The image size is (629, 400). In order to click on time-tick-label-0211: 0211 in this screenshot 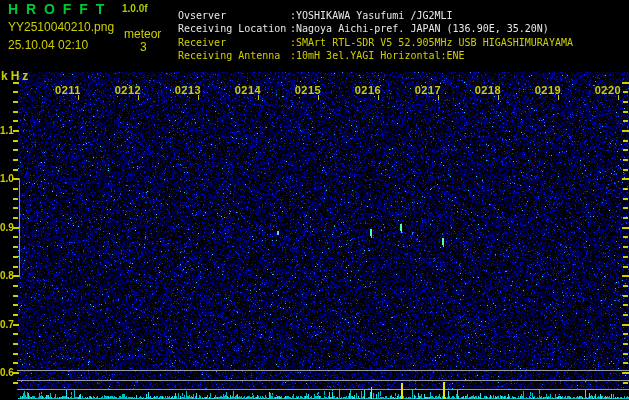, I will do `click(68, 90)`.